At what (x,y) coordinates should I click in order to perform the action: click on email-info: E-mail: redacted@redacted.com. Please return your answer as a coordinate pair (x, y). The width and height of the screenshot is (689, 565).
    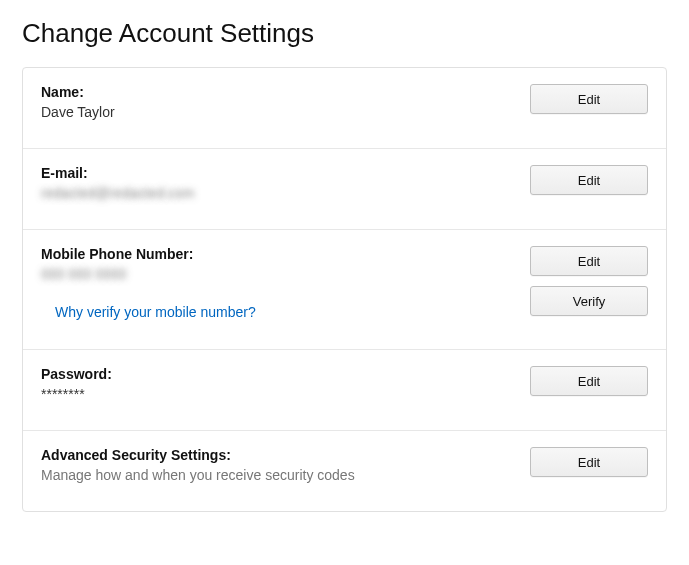
    Looking at the image, I should click on (286, 183).